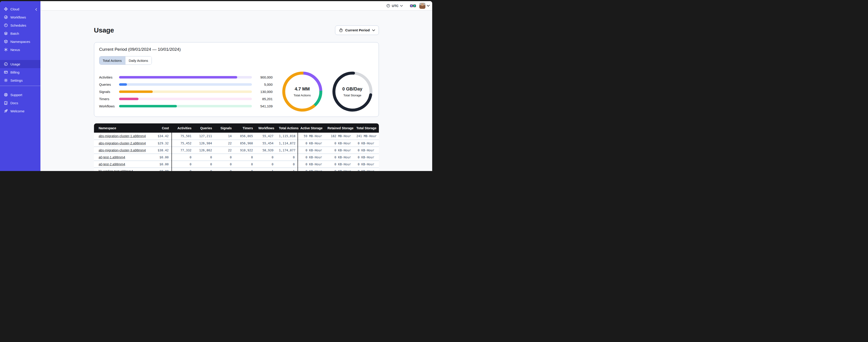 This screenshot has width=868, height=342. Describe the element at coordinates (264, 99) in the screenshot. I see `bar-value: 85,201` at that location.